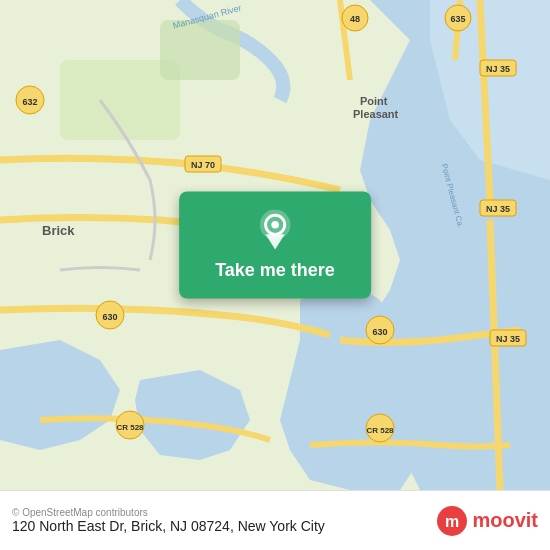 The width and height of the screenshot is (550, 550). Describe the element at coordinates (168, 520) in the screenshot. I see `footer-left: © OpenStreetMap contributors 120 North E…` at that location.